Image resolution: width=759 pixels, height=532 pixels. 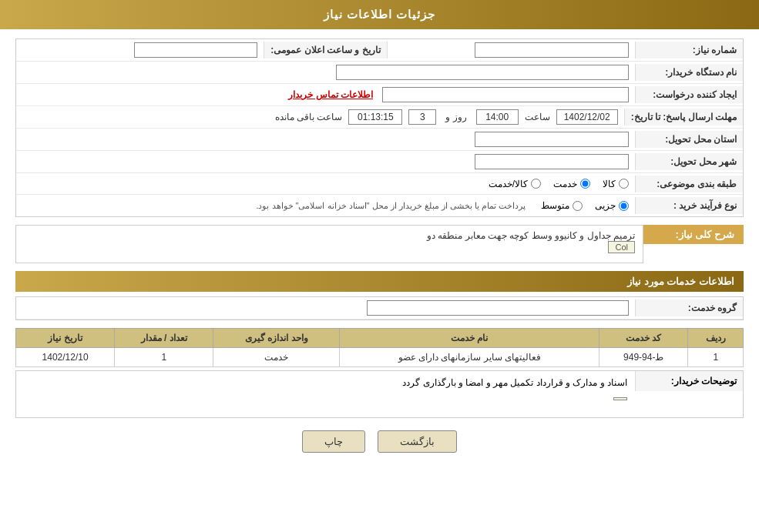 I want to click on print-button: چاپ, so click(x=334, y=442).